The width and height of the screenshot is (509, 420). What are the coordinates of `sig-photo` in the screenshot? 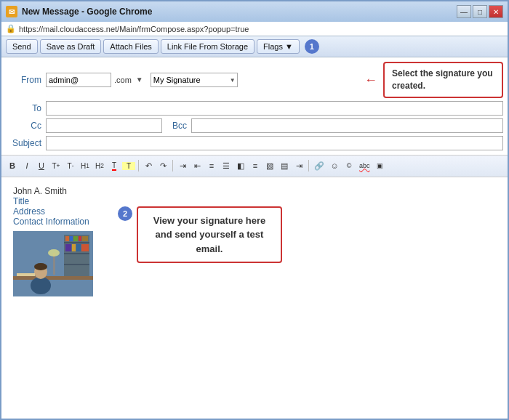 It's located at (53, 264).